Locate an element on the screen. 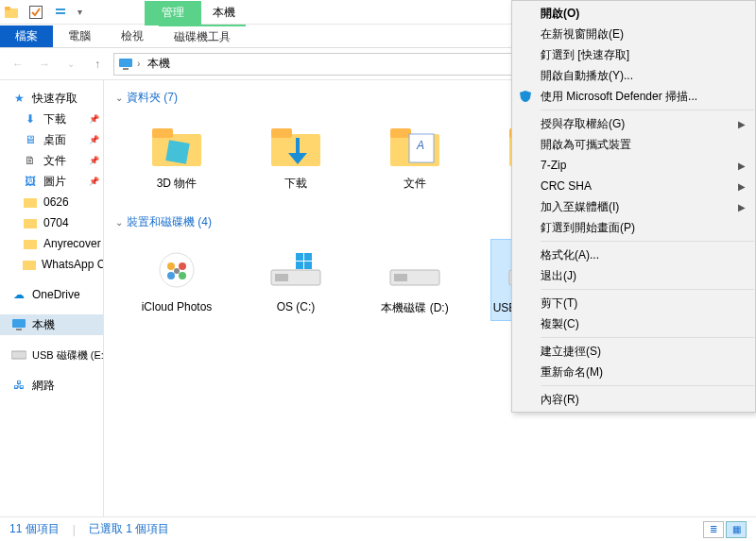 The image size is (756, 541). tab-computer: 電腦 is located at coordinates (79, 36).